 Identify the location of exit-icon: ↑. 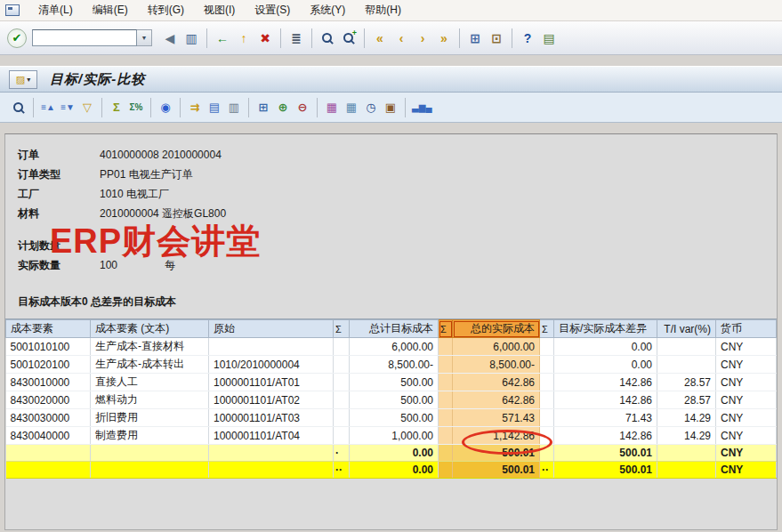
(244, 38).